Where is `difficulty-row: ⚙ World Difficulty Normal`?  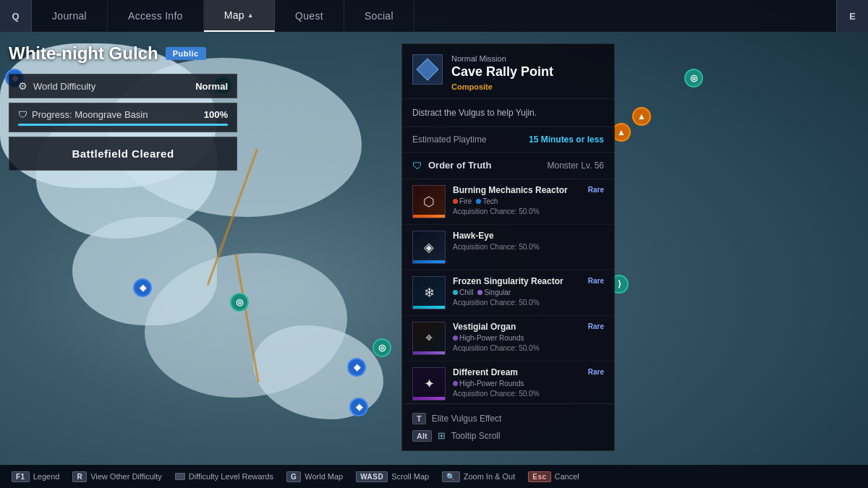
difficulty-row: ⚙ World Difficulty Normal is located at coordinates (123, 86).